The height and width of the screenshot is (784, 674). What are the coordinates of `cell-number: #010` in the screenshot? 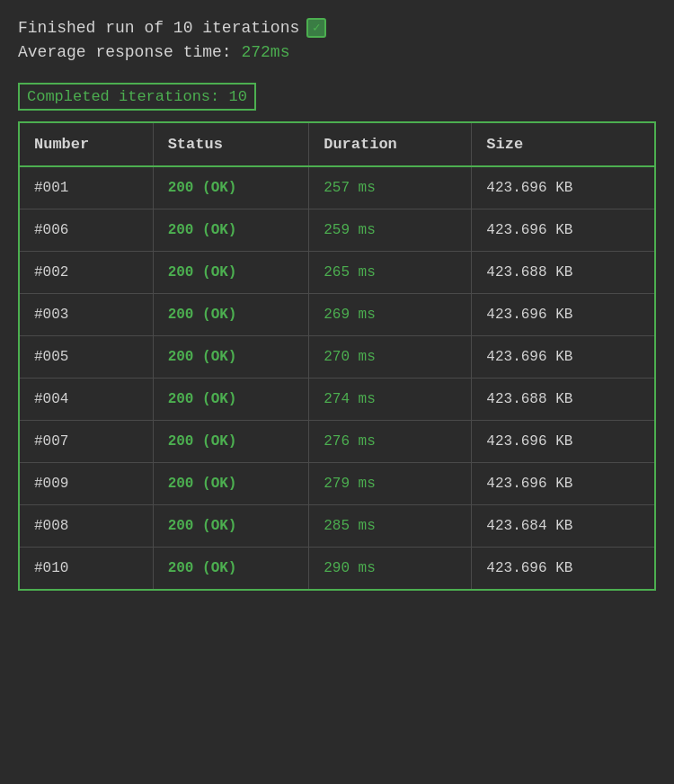 It's located at (86, 568).